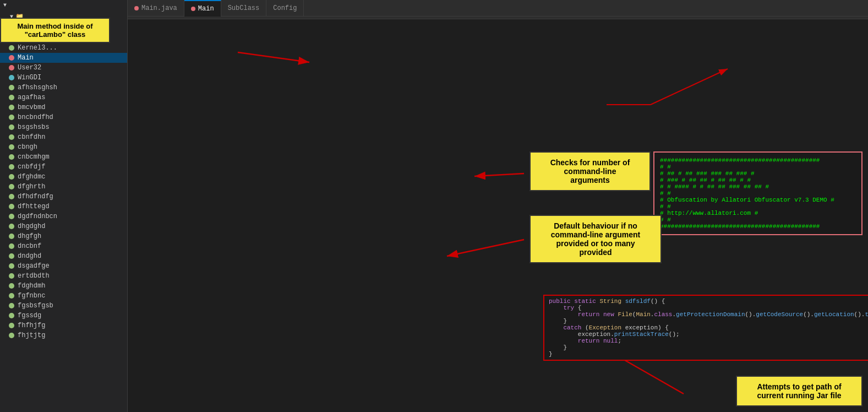 The width and height of the screenshot is (868, 412). What do you see at coordinates (30, 236) in the screenshot?
I see `sidebar-item-label: dhgfgh` at bounding box center [30, 236].